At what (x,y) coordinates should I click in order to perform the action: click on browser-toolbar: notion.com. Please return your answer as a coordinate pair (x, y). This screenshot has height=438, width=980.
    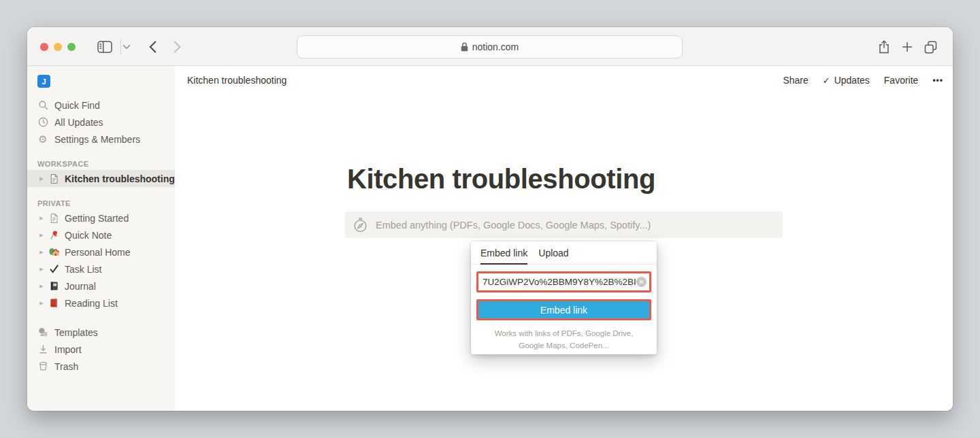
    Looking at the image, I should click on (490, 46).